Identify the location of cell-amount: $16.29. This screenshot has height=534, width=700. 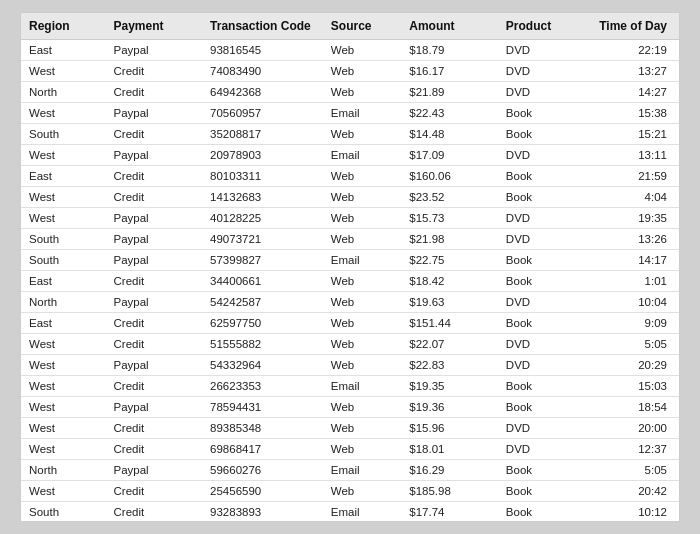
(450, 470).